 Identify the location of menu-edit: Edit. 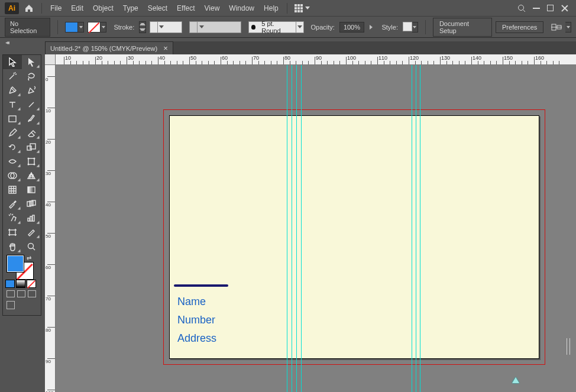
(77, 8).